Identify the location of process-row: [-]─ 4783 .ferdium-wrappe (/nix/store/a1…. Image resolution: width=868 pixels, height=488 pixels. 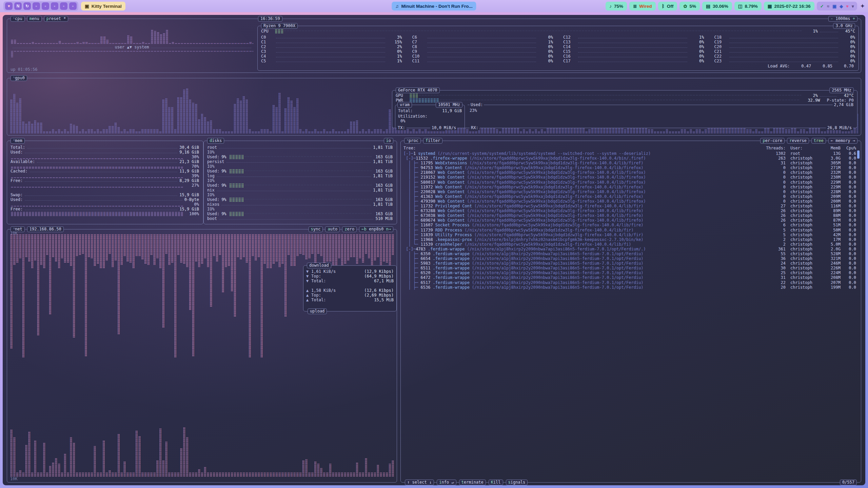
(630, 249).